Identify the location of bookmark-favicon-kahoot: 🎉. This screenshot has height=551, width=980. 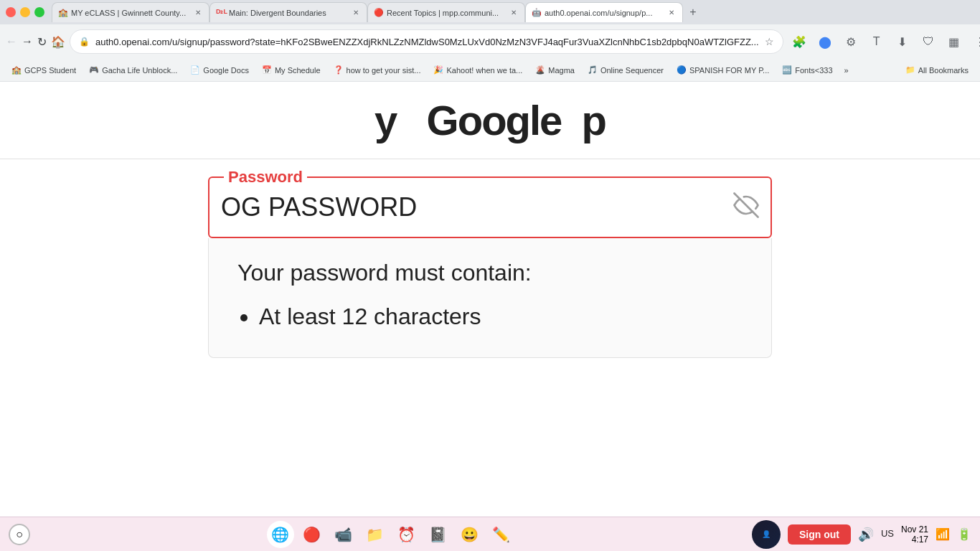
(438, 70).